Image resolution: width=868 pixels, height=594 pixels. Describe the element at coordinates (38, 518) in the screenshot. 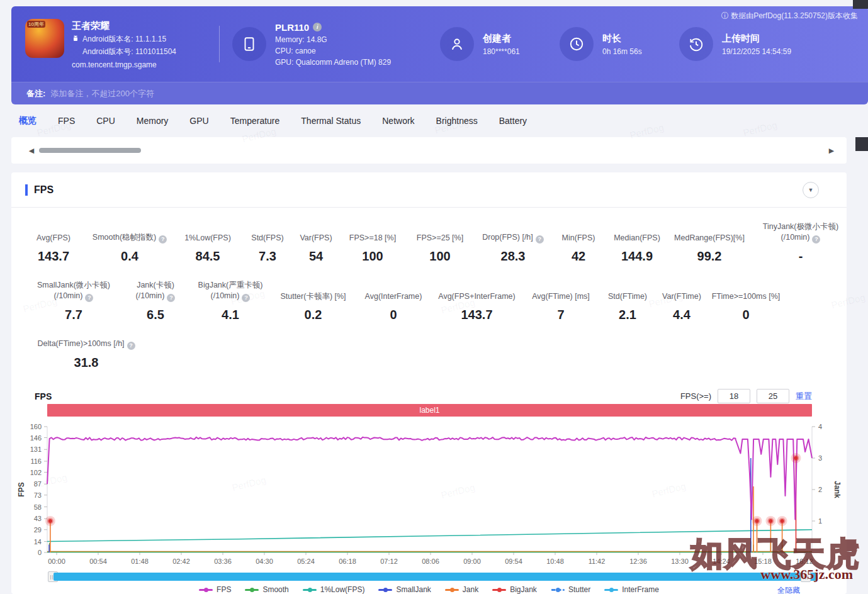

I see `svg-text: 43` at that location.